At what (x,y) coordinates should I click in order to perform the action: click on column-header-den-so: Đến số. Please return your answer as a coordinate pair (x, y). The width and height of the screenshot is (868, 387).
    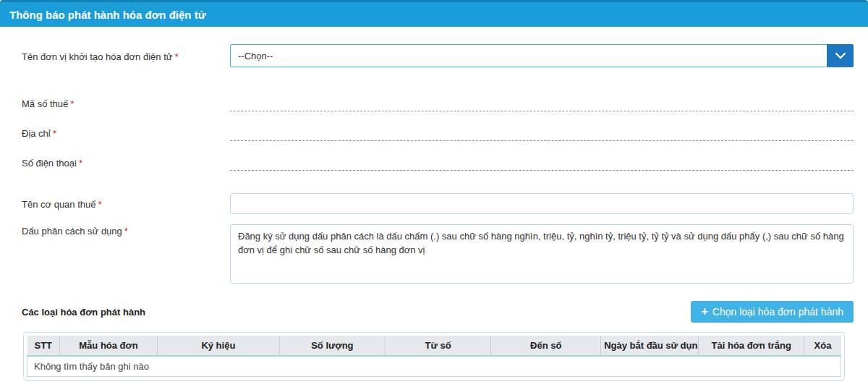
    Looking at the image, I should click on (546, 346).